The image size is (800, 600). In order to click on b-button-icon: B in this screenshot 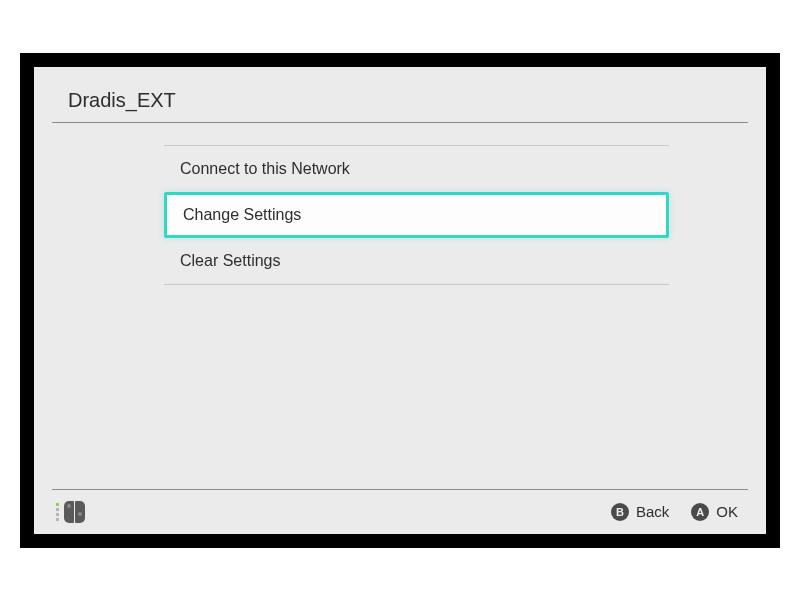, I will do `click(620, 512)`.